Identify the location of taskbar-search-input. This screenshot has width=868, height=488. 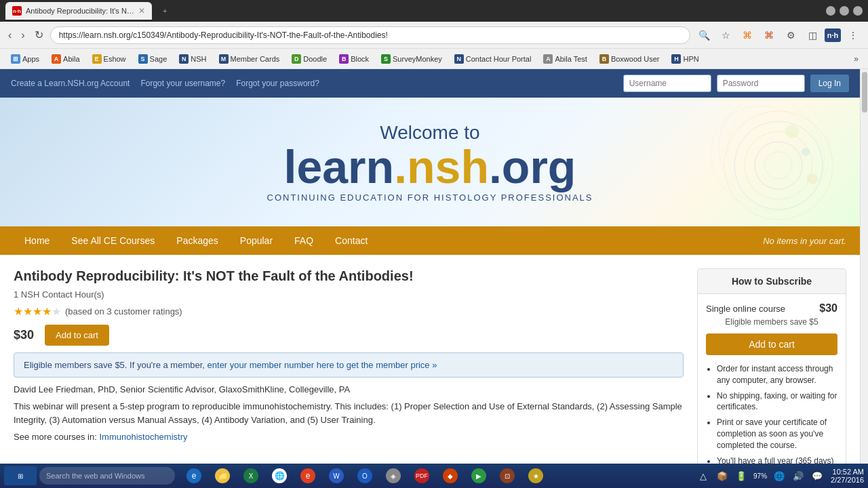
(107, 476).